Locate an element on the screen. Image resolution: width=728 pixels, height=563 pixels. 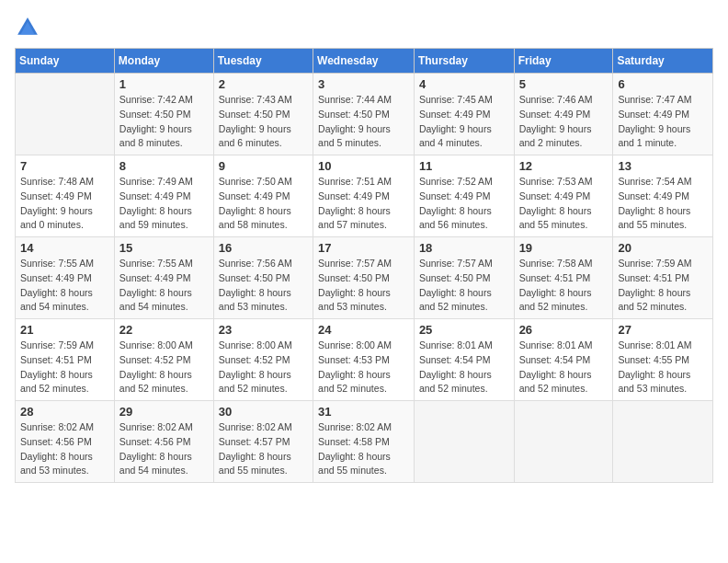
day-header-wednesday: Wednesday is located at coordinates (364, 61).